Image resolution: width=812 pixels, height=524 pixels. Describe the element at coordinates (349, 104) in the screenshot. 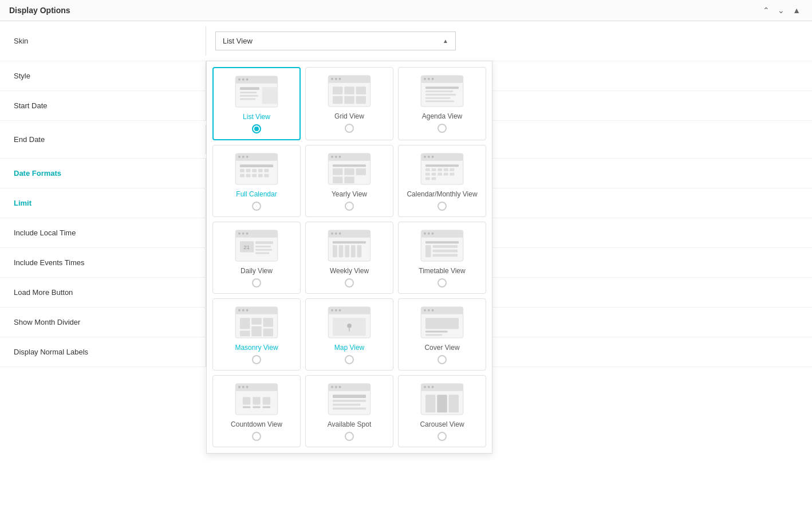

I see `view-card-grid-view: Grid View` at that location.